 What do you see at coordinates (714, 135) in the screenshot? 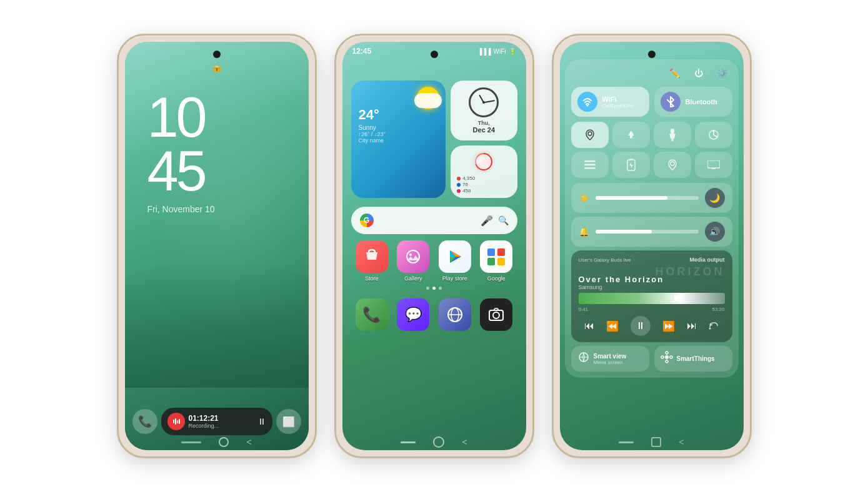
I see `data-saver-toggle` at bounding box center [714, 135].